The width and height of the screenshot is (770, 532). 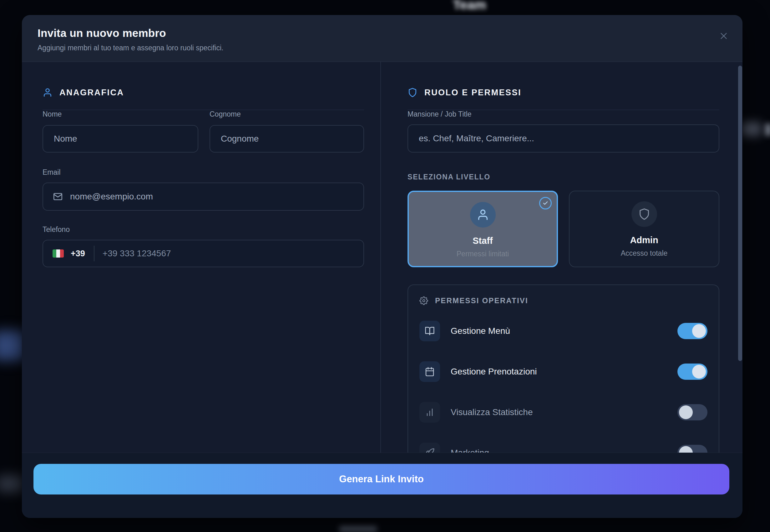 What do you see at coordinates (724, 40) in the screenshot?
I see `close-icon` at bounding box center [724, 40].